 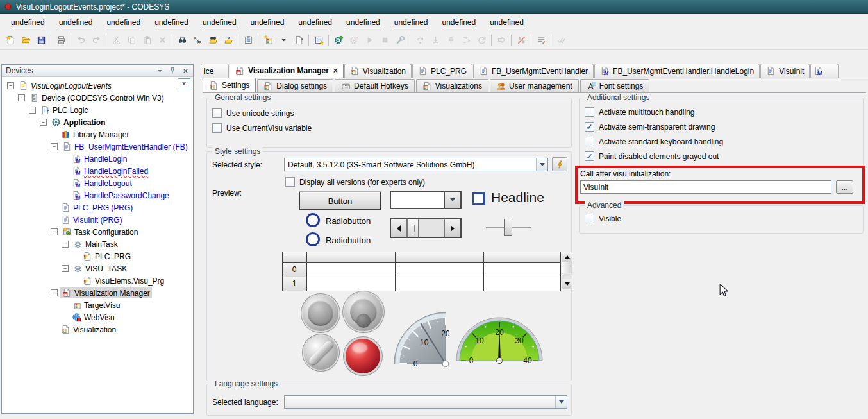 I want to click on tree-item: M HandleLogout, so click(x=97, y=184).